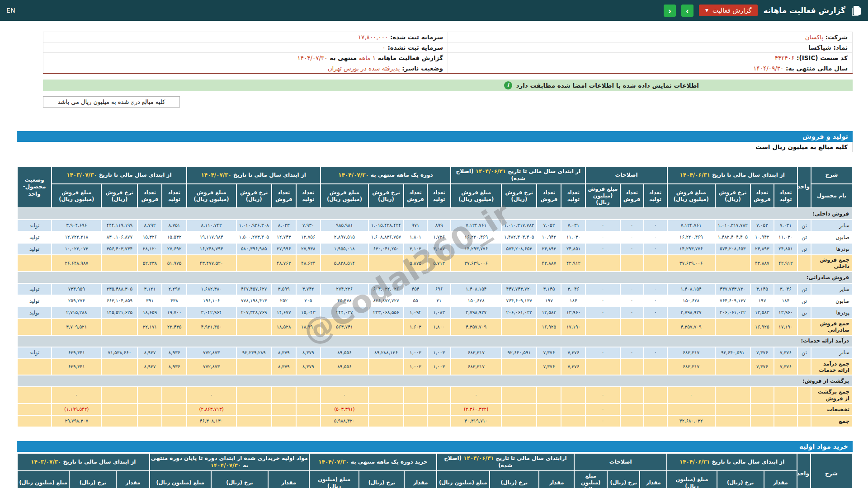  I want to click on table-cell: ۳,۷۴۲, so click(308, 289).